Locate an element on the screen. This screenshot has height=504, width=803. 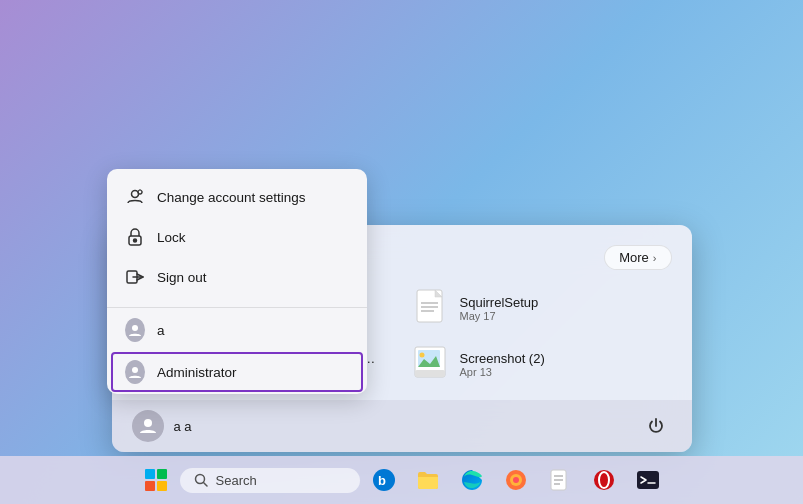
context-menu: Change account settings Lock is located at coordinates (237, 282).